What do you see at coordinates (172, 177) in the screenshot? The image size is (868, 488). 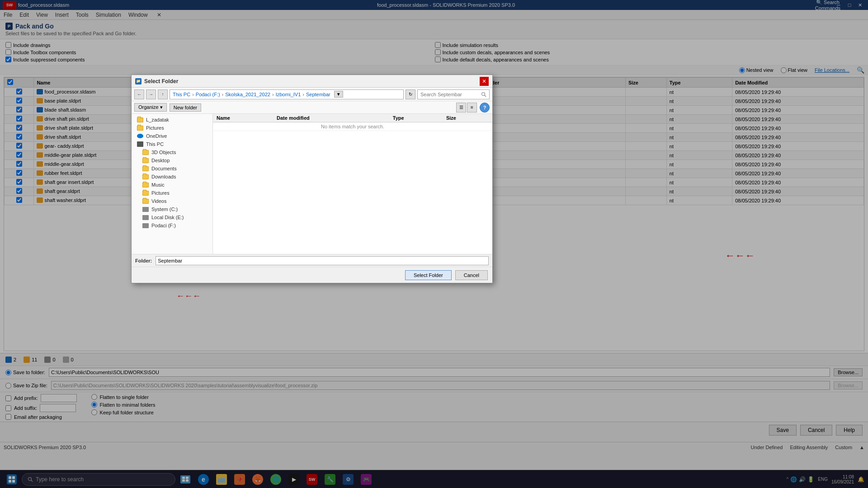 I see `sidebar-downloads: Downloads` at bounding box center [172, 177].